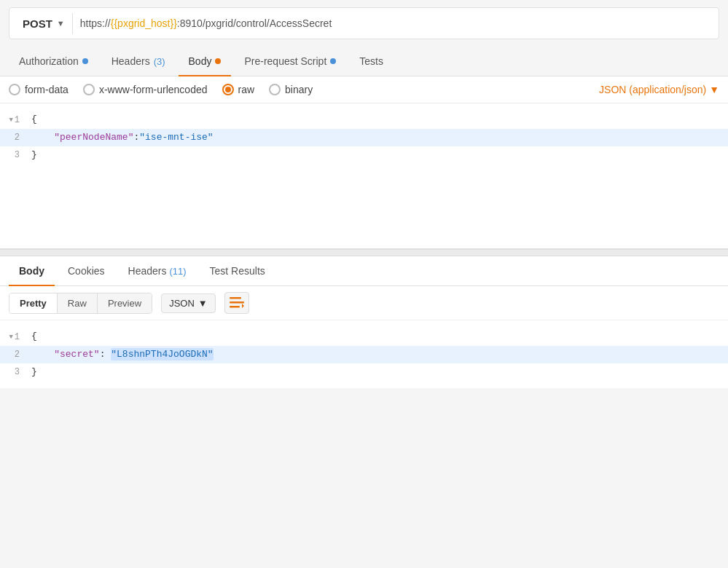  I want to click on json-format-chevron-icon: ▼, so click(714, 90).